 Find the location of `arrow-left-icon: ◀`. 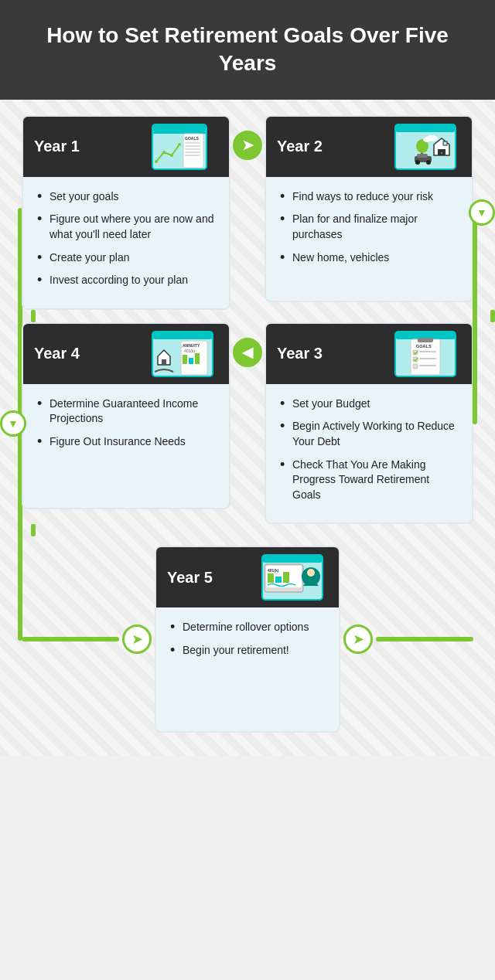

arrow-left-icon: ◀ is located at coordinates (248, 352).